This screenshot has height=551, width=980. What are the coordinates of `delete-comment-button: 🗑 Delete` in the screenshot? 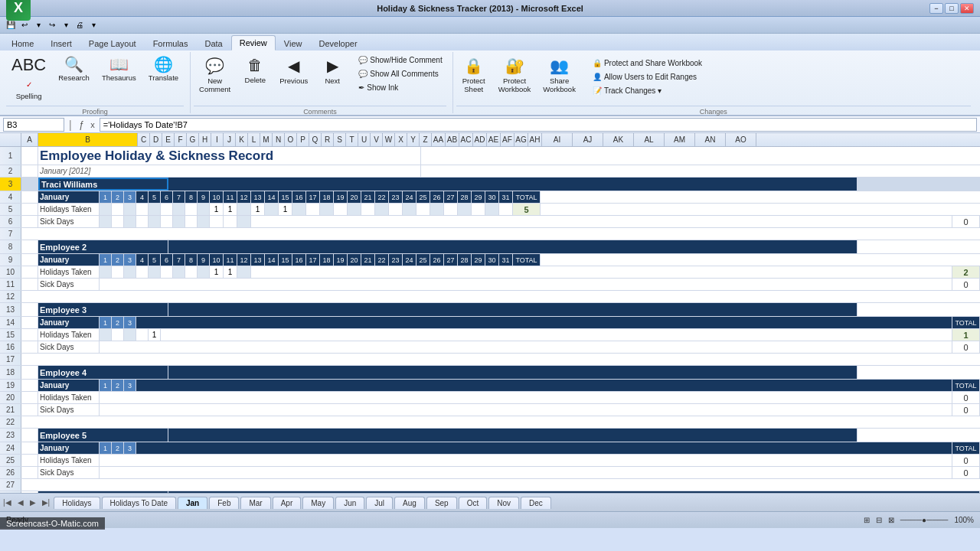 It's located at (255, 79).